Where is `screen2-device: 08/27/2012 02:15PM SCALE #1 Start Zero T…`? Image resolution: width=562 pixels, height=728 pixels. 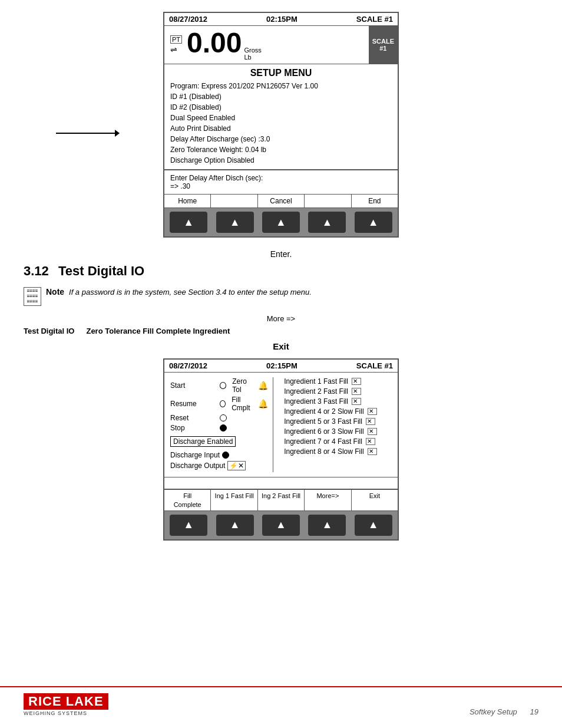
screen2-device: 08/27/2012 02:15PM SCALE #1 Start Zero T… is located at coordinates (281, 449).